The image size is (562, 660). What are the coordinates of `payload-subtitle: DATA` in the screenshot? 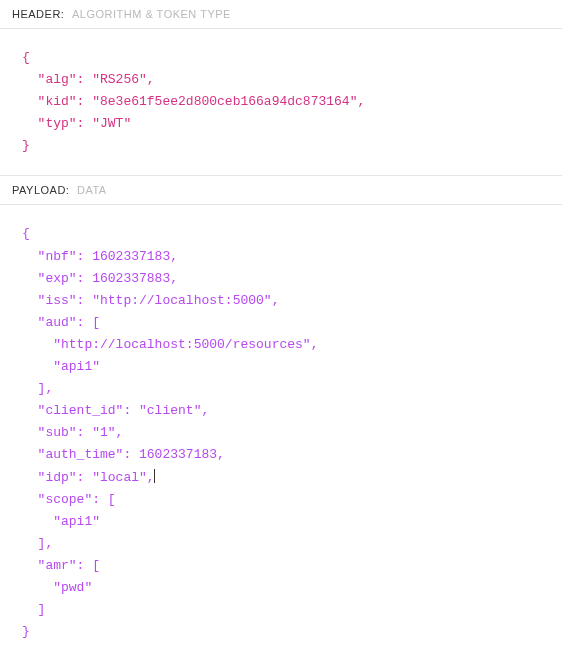 It's located at (92, 190).